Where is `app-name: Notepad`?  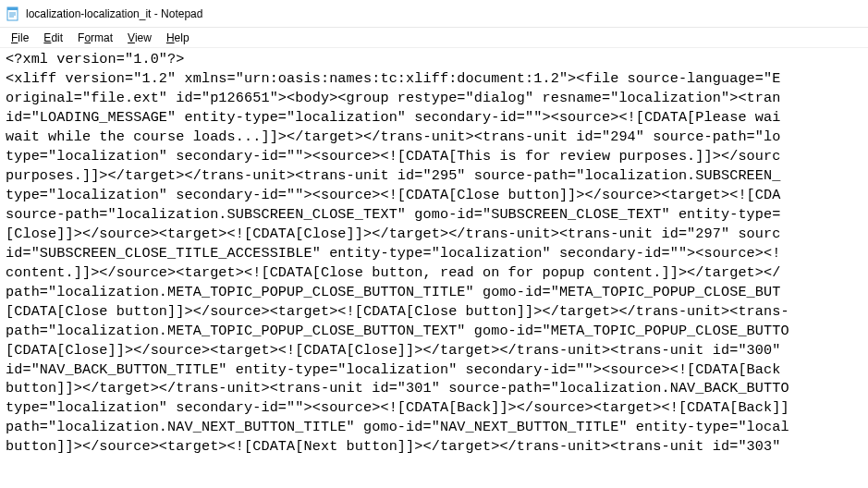 app-name: Notepad is located at coordinates (181, 14).